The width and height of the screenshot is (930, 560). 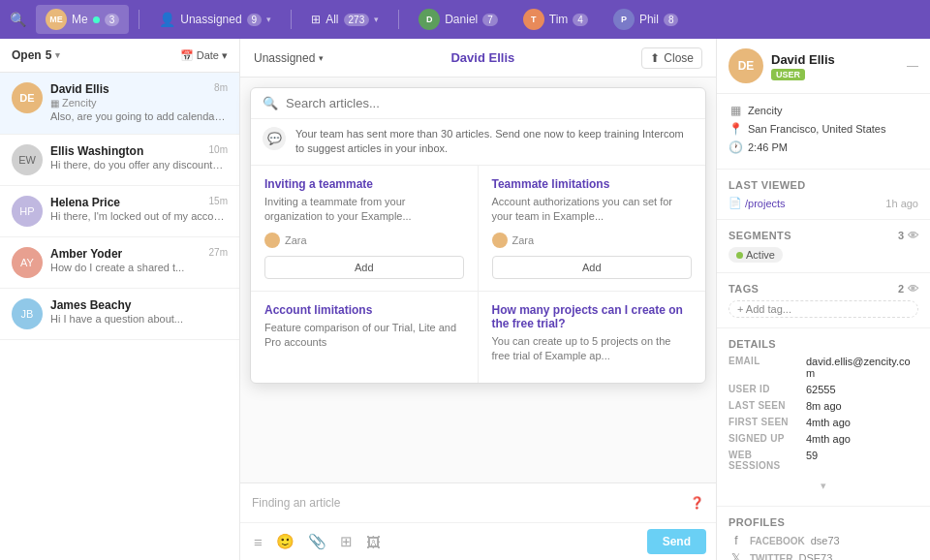 I want to click on article-card: How many projects can I create on the fr…, so click(x=593, y=337).